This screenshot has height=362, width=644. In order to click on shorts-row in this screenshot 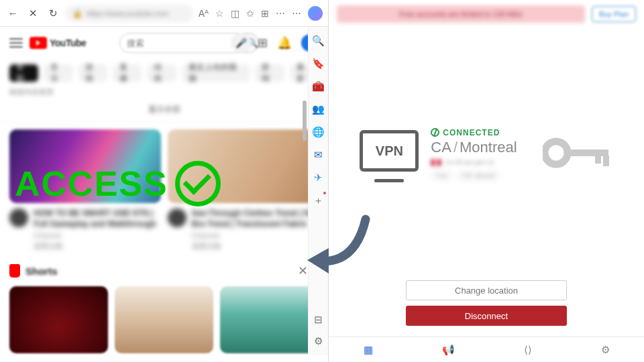, I will do `click(164, 320)`.